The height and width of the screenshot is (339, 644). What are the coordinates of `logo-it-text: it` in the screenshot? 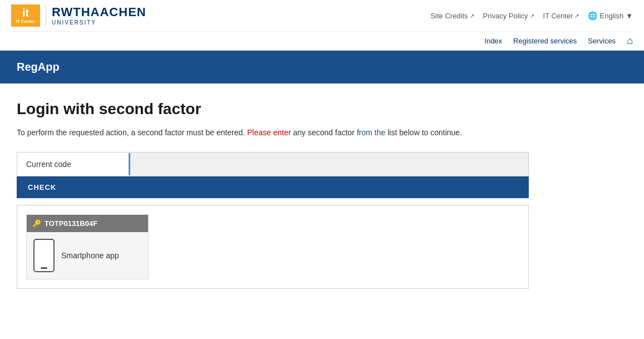 It's located at (26, 13).